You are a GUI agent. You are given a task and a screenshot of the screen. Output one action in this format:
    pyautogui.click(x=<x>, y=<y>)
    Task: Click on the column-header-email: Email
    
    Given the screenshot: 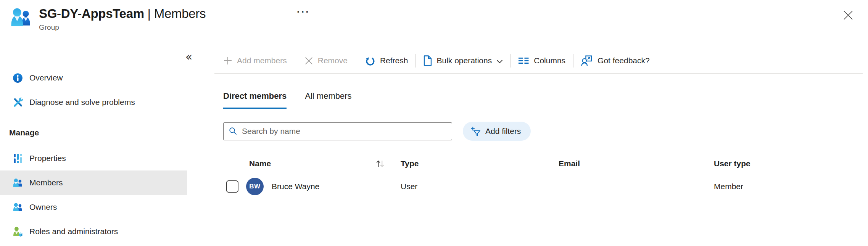 What is the action you would take?
    pyautogui.click(x=634, y=164)
    